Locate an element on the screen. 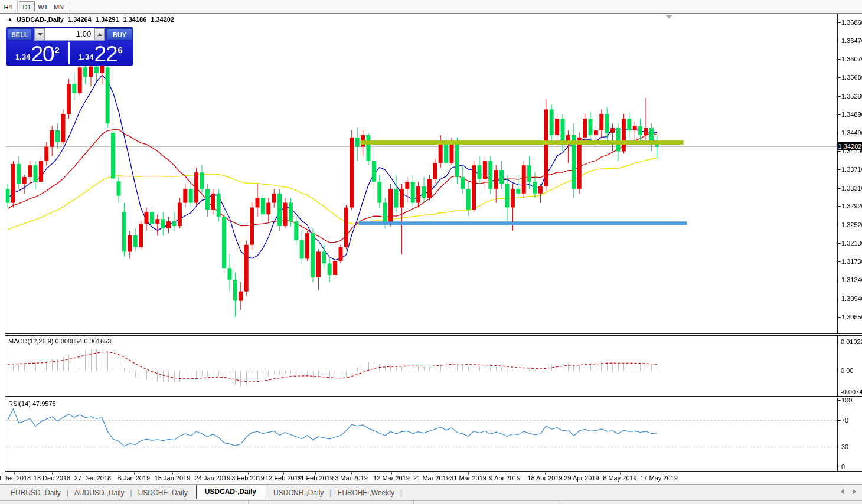 This screenshot has width=862, height=504. price-axis-label: 1.35680 is located at coordinates (851, 77).